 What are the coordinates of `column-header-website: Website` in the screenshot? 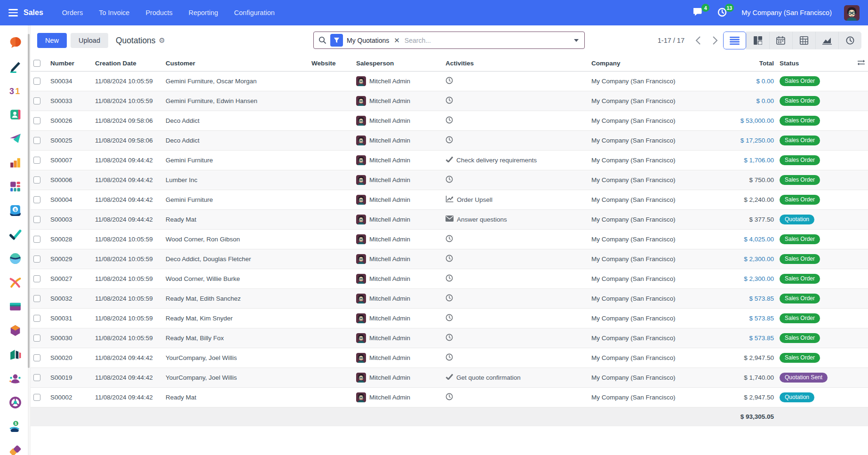 It's located at (331, 63).